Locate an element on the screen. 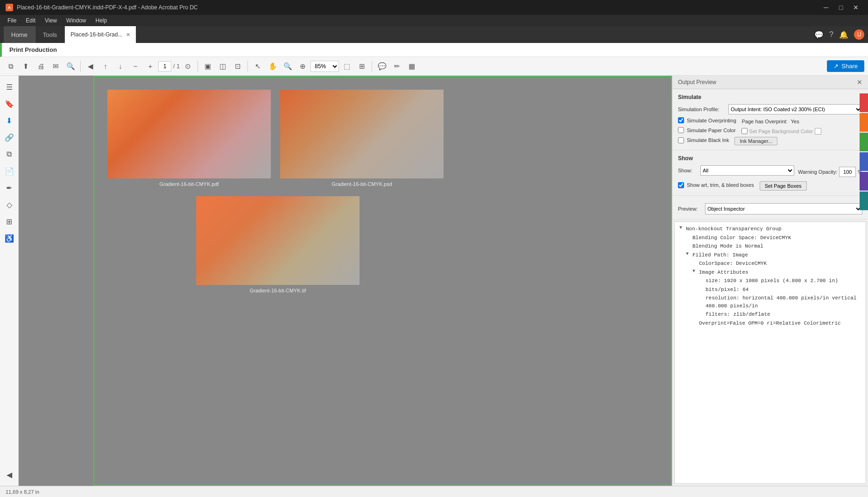 The width and height of the screenshot is (868, 497). zoom-select: 85% 100% 150% is located at coordinates (325, 66).